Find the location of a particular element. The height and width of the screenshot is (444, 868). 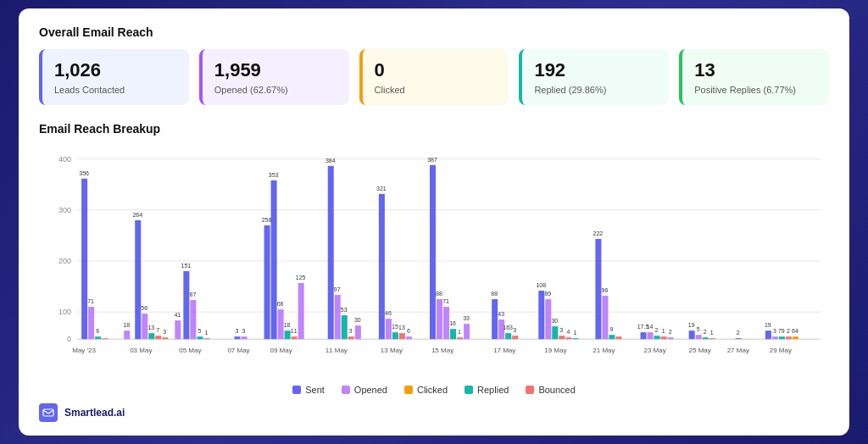

svg-text: 387 is located at coordinates (432, 159).